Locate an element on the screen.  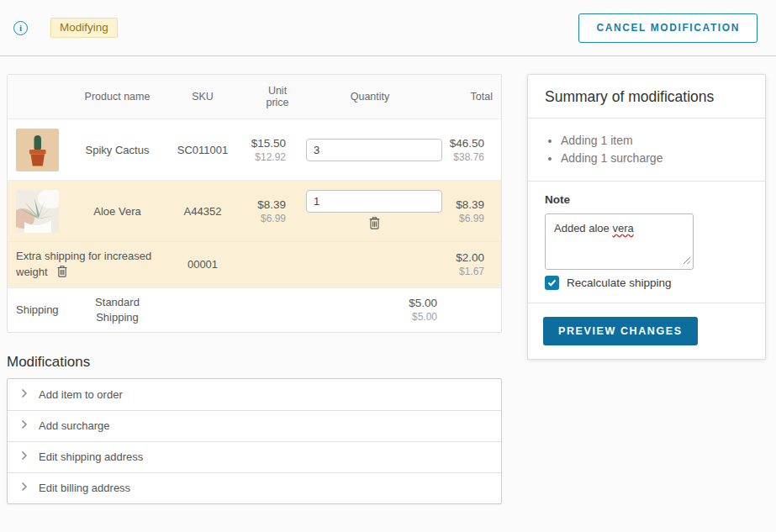
header-unit-price: Unit price is located at coordinates (277, 97).